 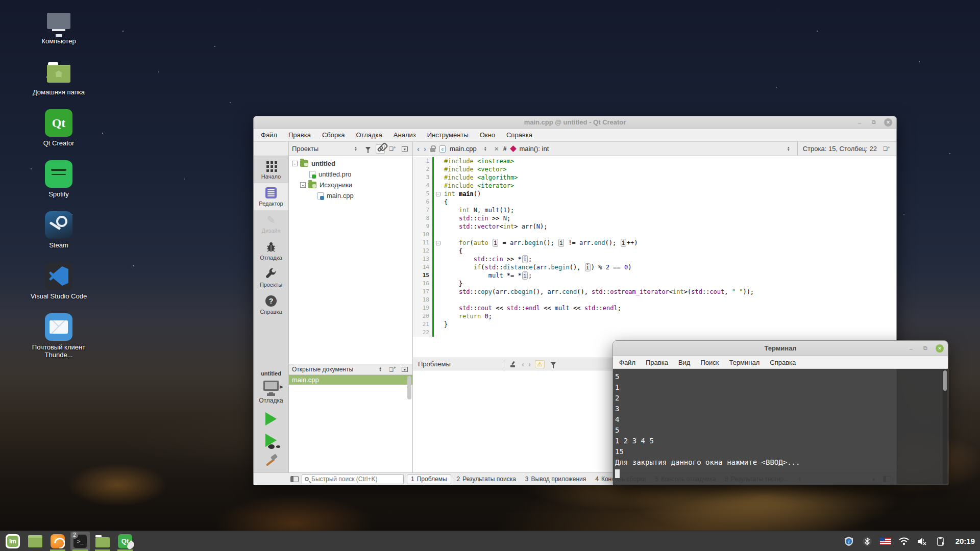 What do you see at coordinates (654, 235) in the screenshot?
I see `editor-line: 10` at bounding box center [654, 235].